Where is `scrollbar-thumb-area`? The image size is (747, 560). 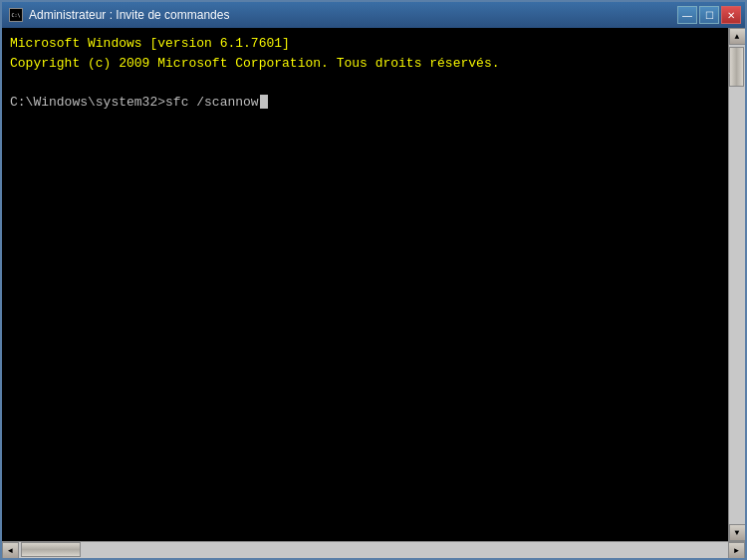 scrollbar-thumb-area is located at coordinates (737, 285).